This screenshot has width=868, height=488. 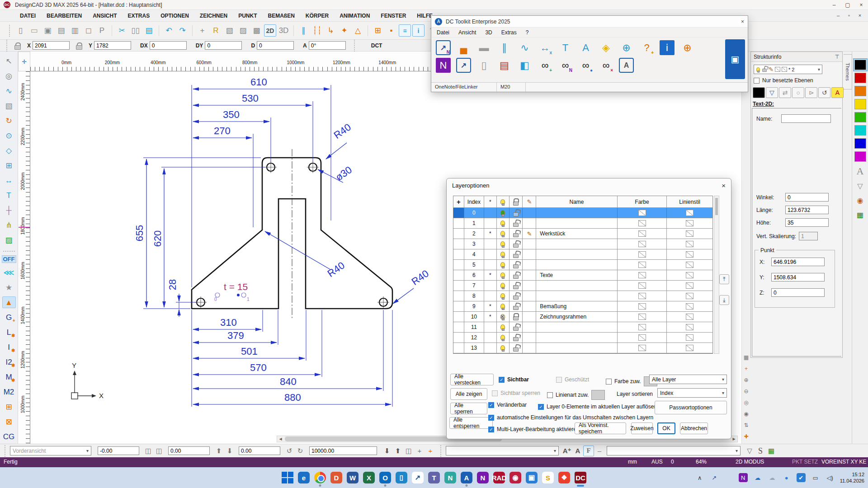 I want to click on layer0-checkbox: ✓, so click(x=541, y=407).